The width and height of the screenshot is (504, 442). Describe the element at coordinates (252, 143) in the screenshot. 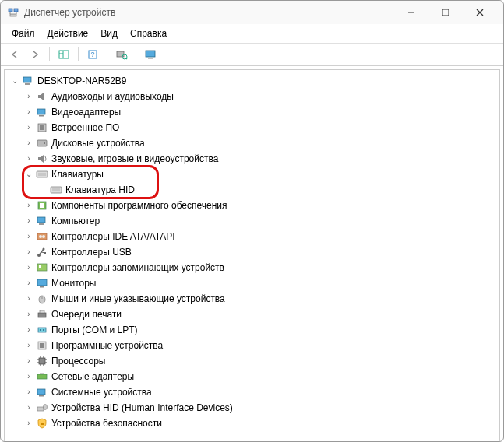

I see `category-row: ›Дисковые устройства` at that location.